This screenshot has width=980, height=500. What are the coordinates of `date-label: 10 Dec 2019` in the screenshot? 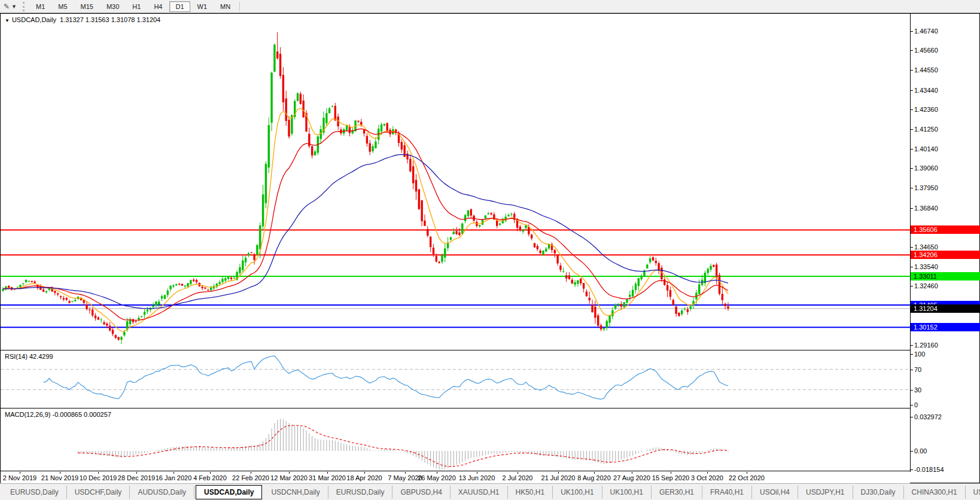 It's located at (98, 478).